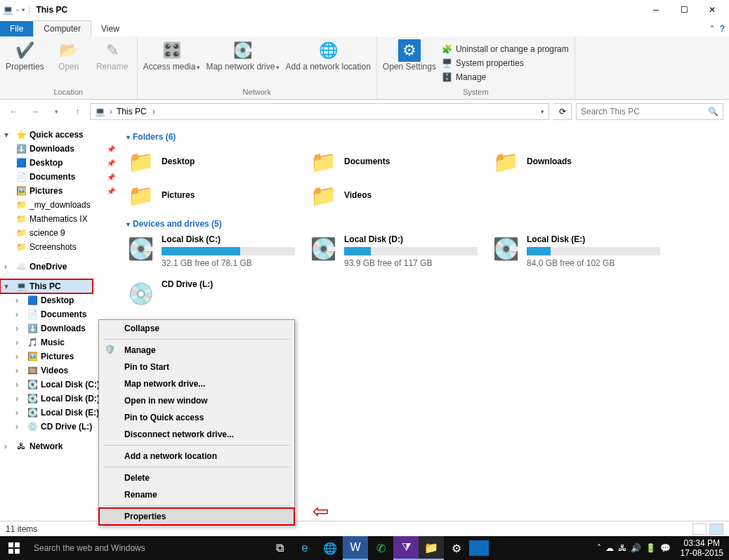 The height and width of the screenshot is (560, 729). Describe the element at coordinates (59, 135) in the screenshot. I see `tree-quick-access: ▾⭐Quick access` at that location.